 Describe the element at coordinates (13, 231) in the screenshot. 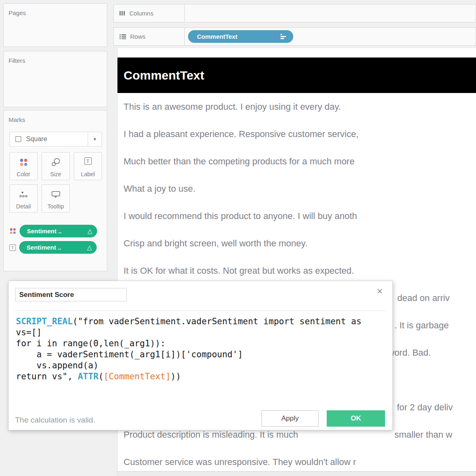

I see `color-encoding-icon` at that location.